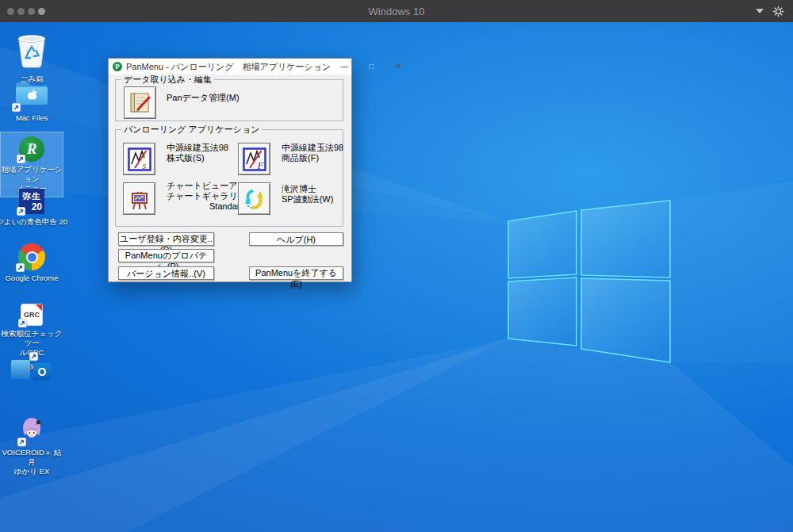 This screenshot has height=532, width=793. I want to click on sp-wave-button, so click(254, 198).